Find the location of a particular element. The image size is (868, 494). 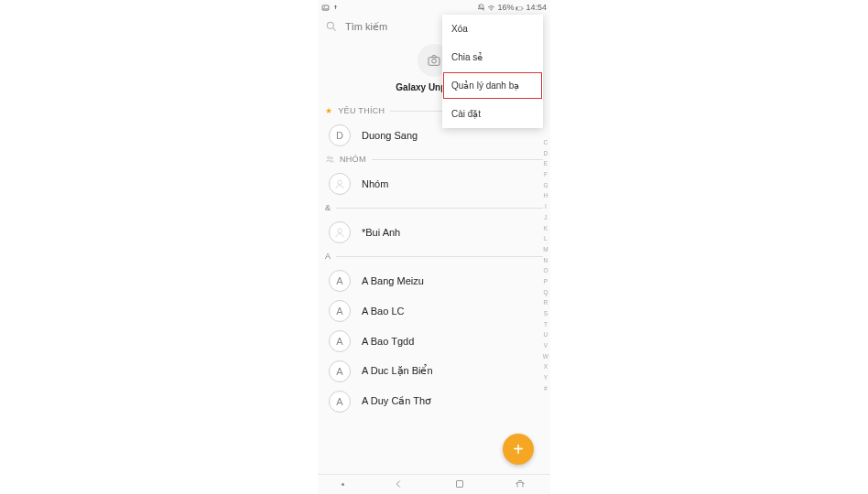

contact-name: A Duc Lặn Biển is located at coordinates (397, 371).